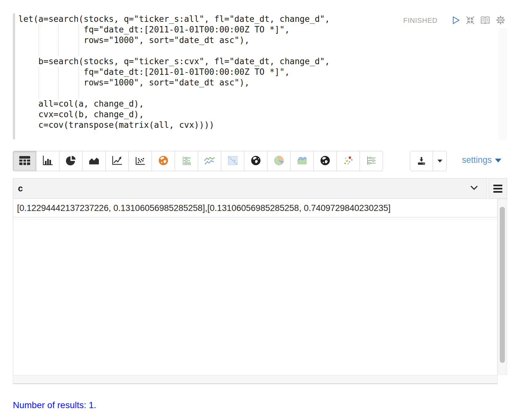 The width and height of the screenshot is (520, 420). What do you see at coordinates (440, 161) in the screenshot?
I see `caret-down-icon` at bounding box center [440, 161].